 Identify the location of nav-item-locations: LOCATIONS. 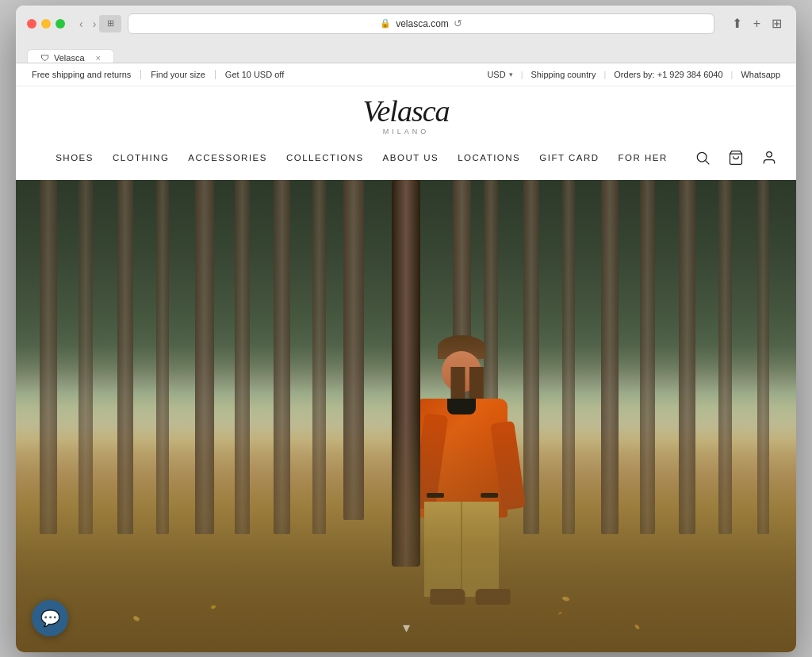
(488, 158).